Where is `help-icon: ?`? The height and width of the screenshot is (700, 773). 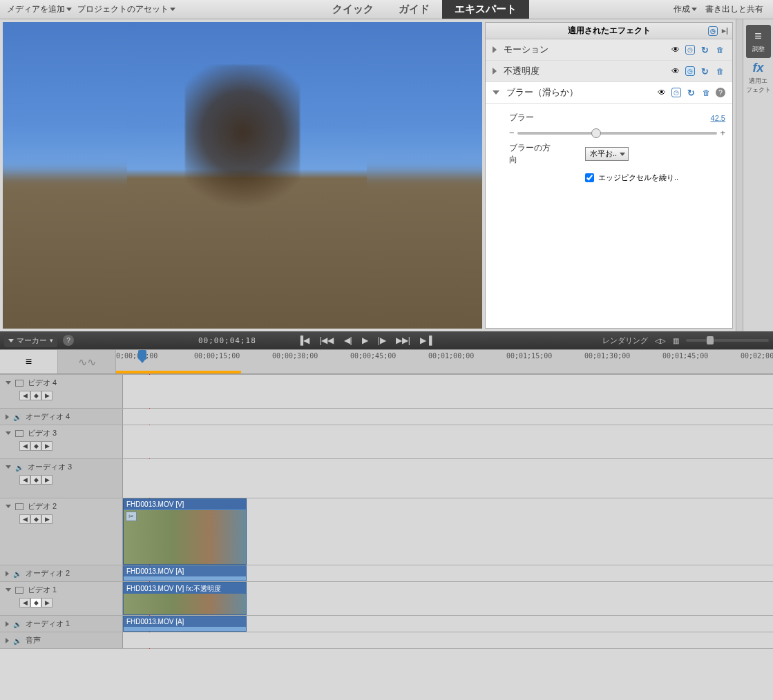
help-icon: ? is located at coordinates (68, 340).